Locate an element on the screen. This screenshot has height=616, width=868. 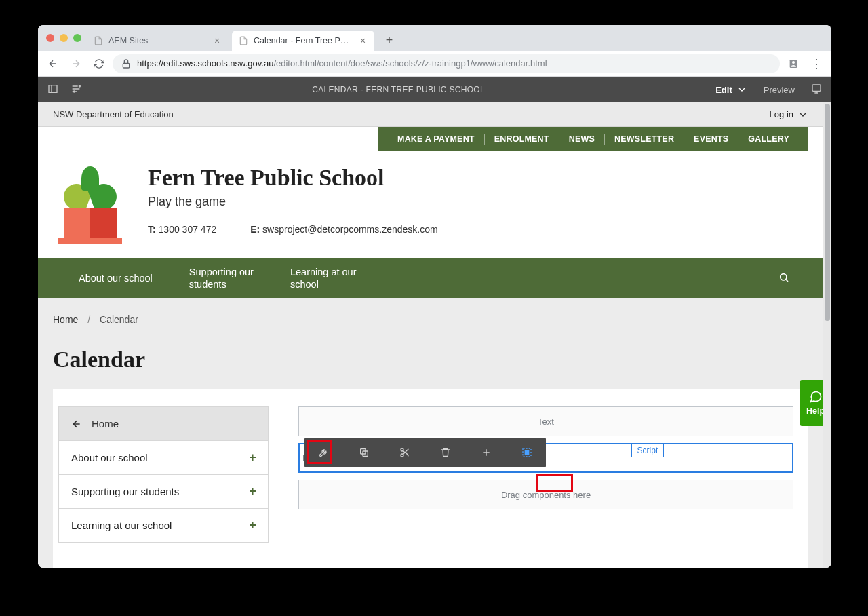
dept-bar: NSW Department of Education Log in is located at coordinates (431, 115).